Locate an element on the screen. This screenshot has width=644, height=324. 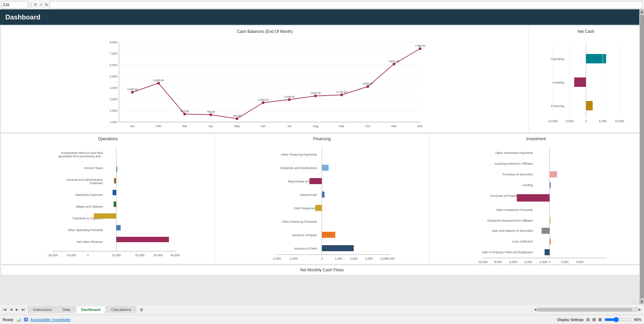
page-title: Dashboard is located at coordinates (23, 17).